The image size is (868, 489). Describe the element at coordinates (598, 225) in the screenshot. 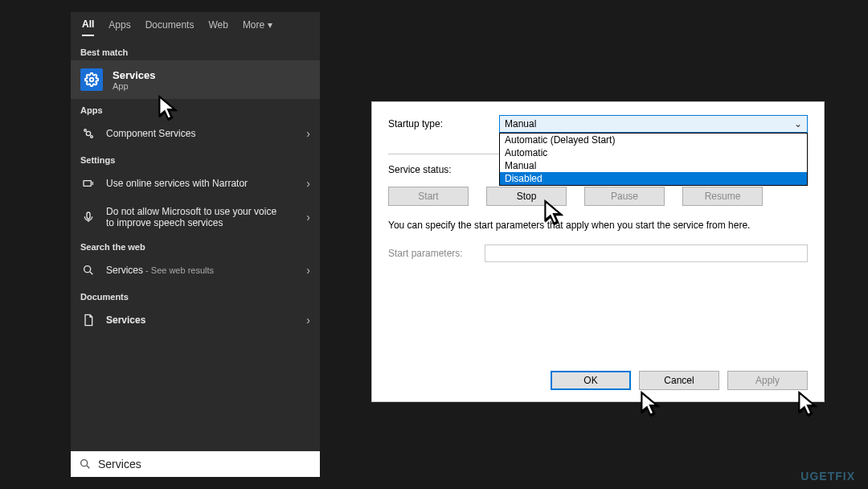

I see `description-text: You can specify the start parameters tha…` at that location.